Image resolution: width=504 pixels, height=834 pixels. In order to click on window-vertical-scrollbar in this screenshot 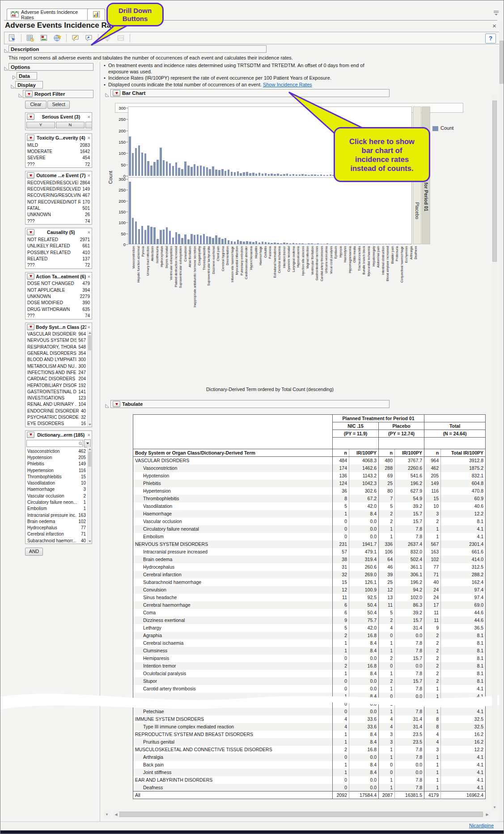, I will do `click(502, 421)`.